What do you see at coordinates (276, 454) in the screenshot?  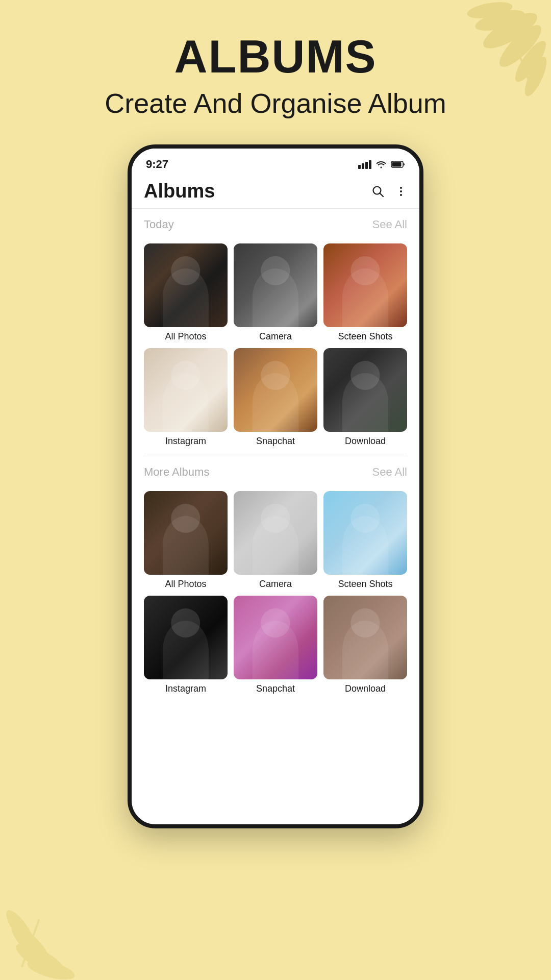 I see `section-divider` at bounding box center [276, 454].